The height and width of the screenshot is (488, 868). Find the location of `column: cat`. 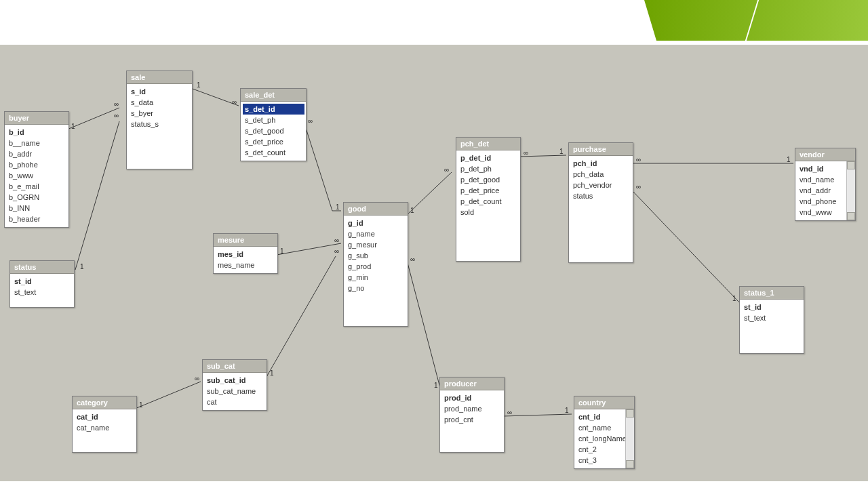

column: cat is located at coordinates (236, 402).